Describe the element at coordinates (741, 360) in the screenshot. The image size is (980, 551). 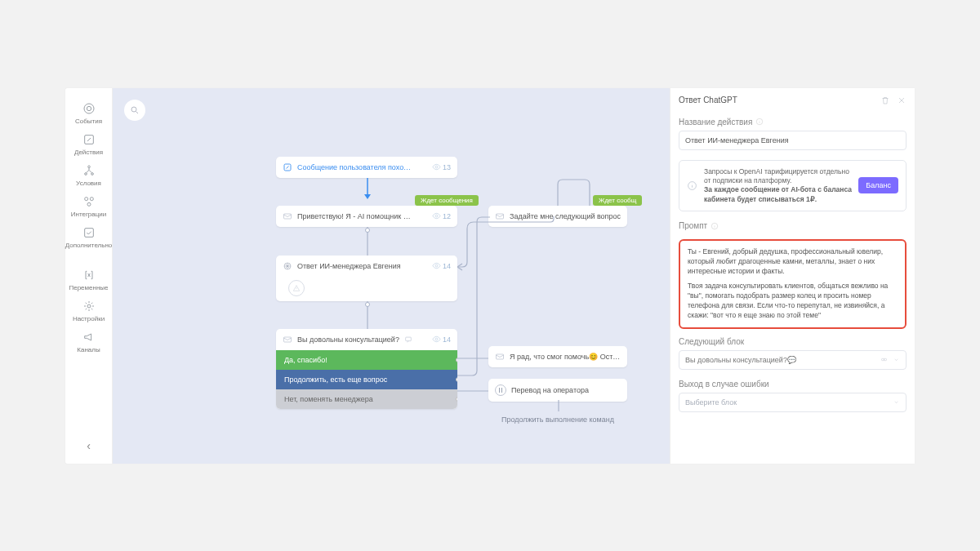
I see `select-value: Вы довольны консультацией?💬` at that location.